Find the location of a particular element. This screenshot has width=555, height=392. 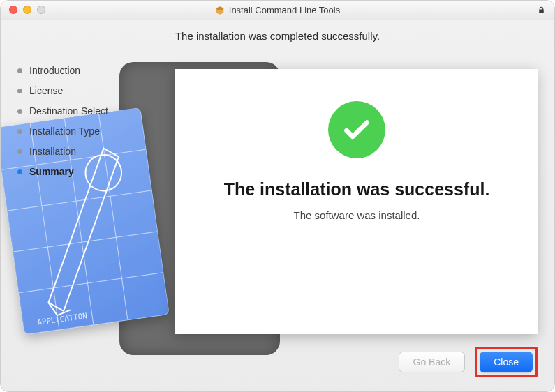

sidebar-item-summary: Summary is located at coordinates (91, 172).